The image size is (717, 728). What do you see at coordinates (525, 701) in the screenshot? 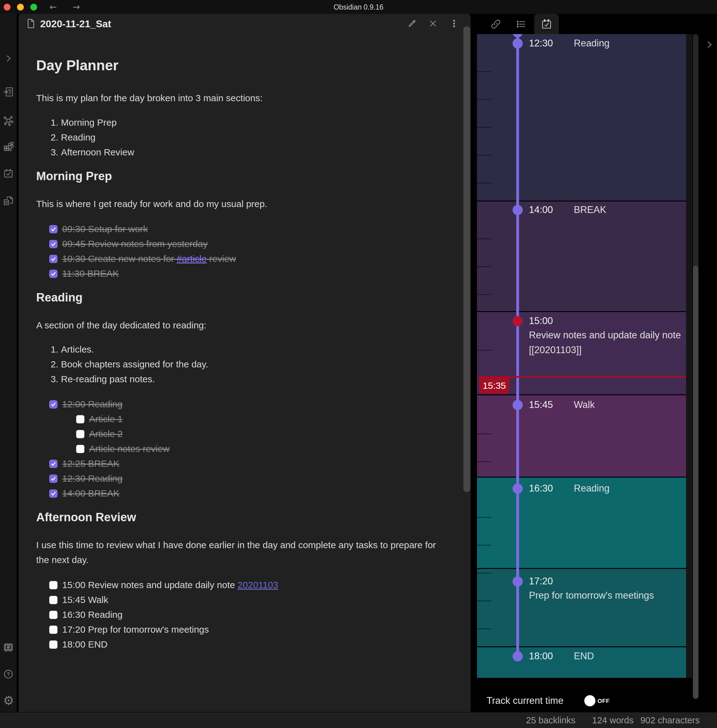
I see `track-current-time-label: Track current time` at bounding box center [525, 701].